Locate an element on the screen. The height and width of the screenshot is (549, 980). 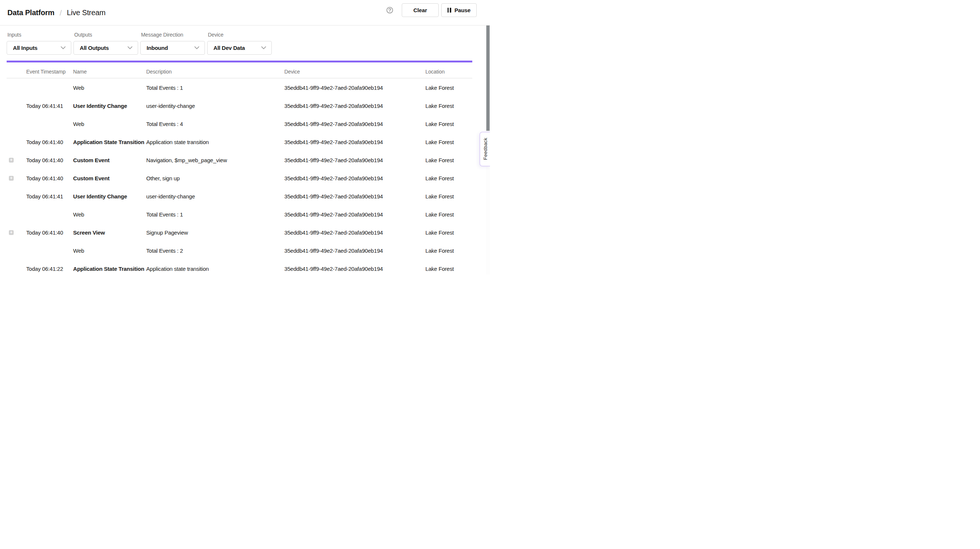
cell-name: Screen View is located at coordinates (89, 233).